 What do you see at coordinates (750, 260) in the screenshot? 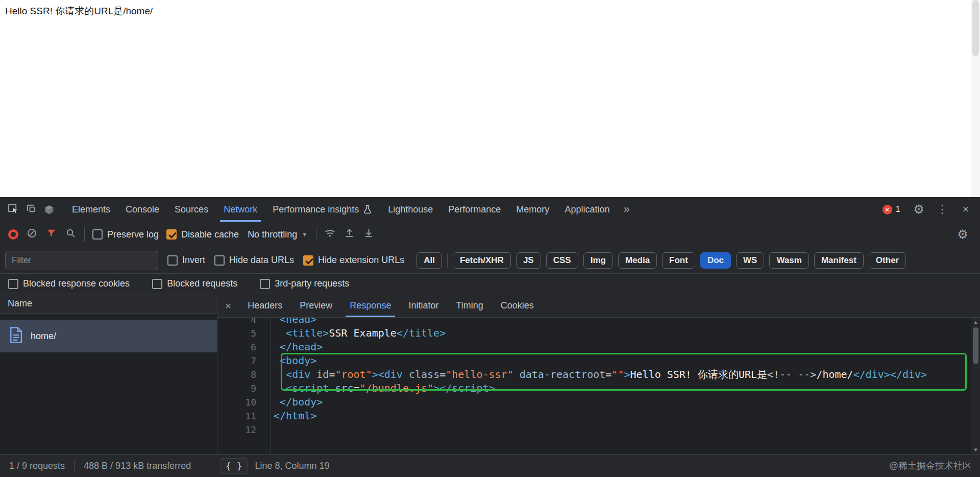
I see `filter-chip-ws: WS` at bounding box center [750, 260].